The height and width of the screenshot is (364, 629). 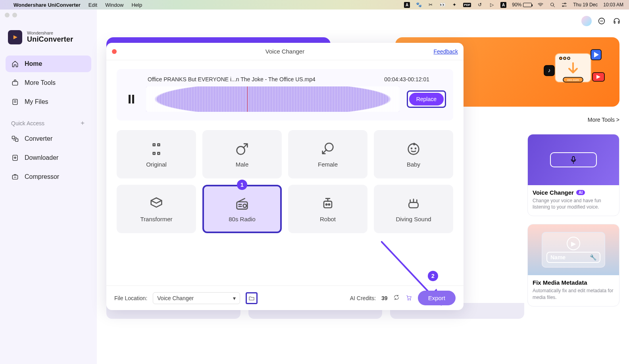 What do you see at coordinates (414, 209) in the screenshot?
I see `voice-option-diving: Diving Sound` at bounding box center [414, 209].